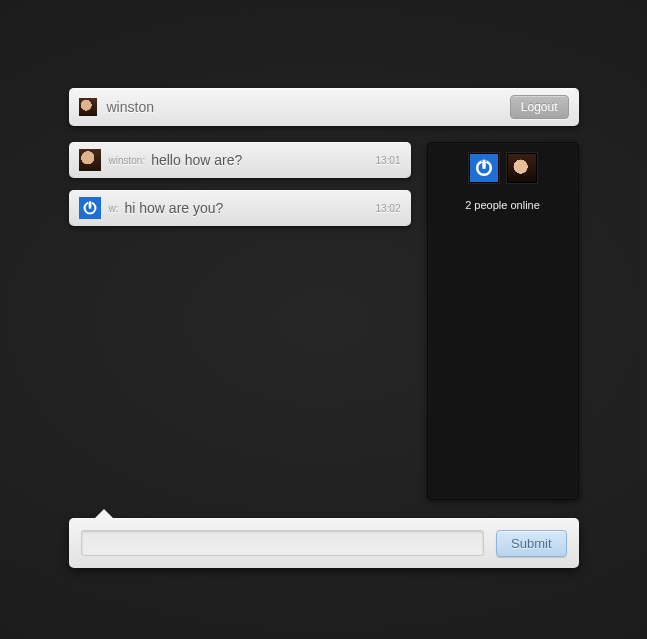  I want to click on message-list: winston: hello how are? 13:01 w: hi how …, so click(240, 184).